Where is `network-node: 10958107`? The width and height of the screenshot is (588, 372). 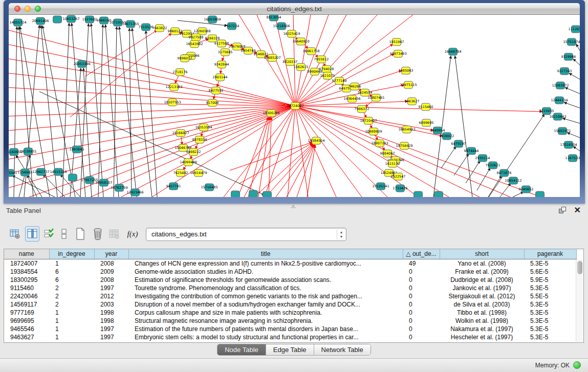 network-node: 10958107 is located at coordinates (103, 183).